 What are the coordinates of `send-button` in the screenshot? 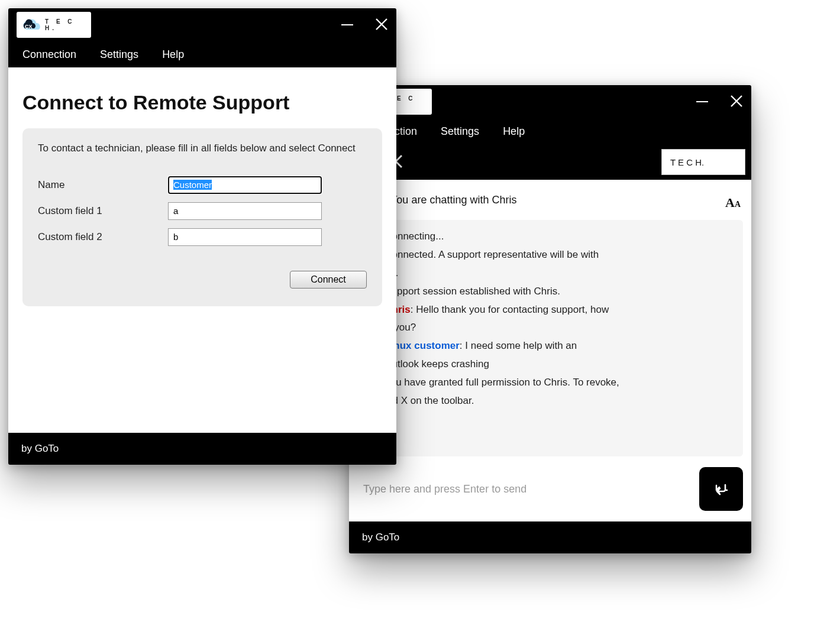 It's located at (721, 489).